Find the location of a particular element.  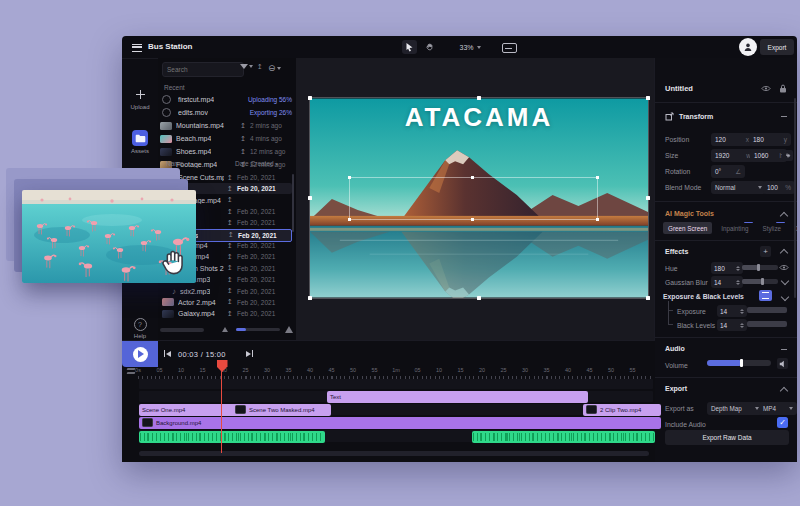

add-effect-button: + is located at coordinates (766, 252).